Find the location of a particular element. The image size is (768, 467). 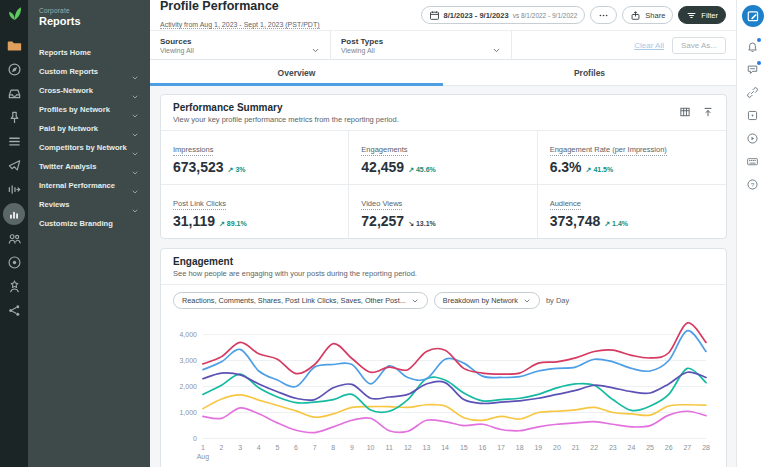

breakdown-select-dropdown: Breakdown by Network is located at coordinates (487, 300).